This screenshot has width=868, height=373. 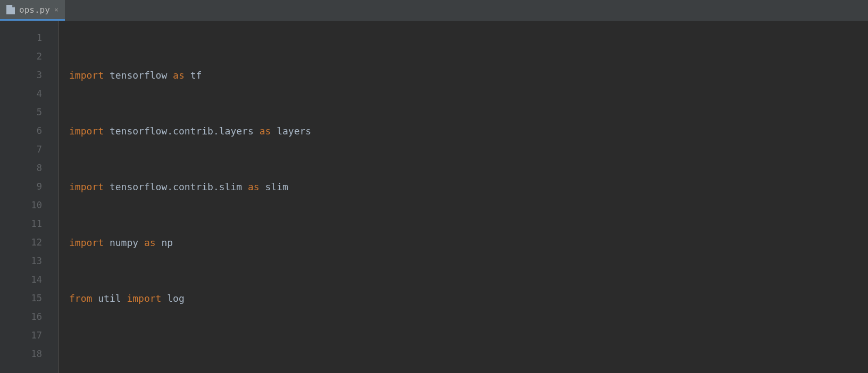 What do you see at coordinates (21, 56) in the screenshot?
I see `line-number: 2` at bounding box center [21, 56].